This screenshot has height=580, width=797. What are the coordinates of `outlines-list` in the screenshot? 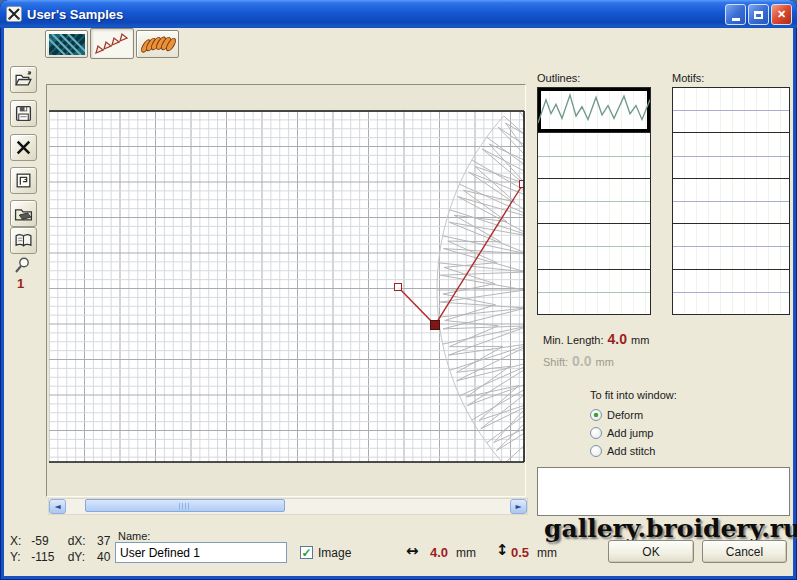 It's located at (594, 201).